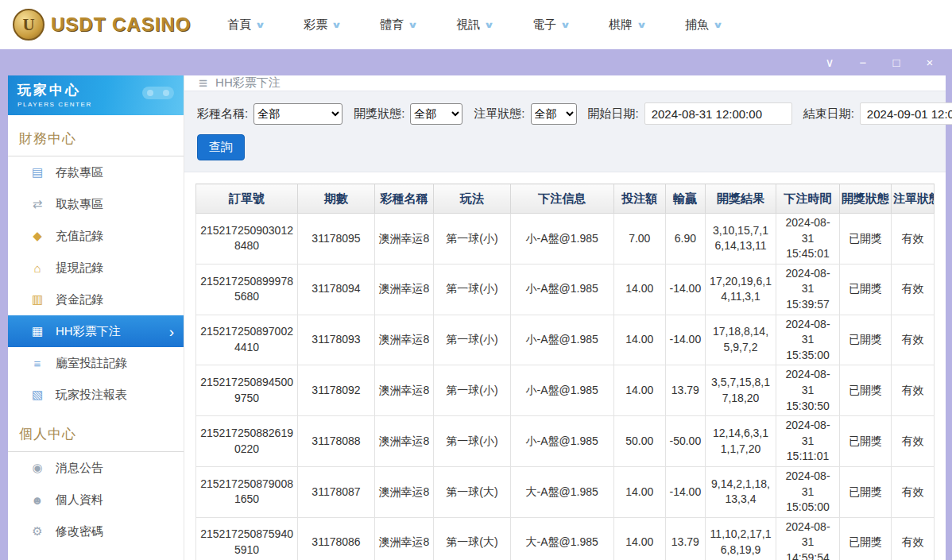 This screenshot has height=560, width=952. What do you see at coordinates (95, 363) in the screenshot?
I see `sidebar-item: ≡廳室投註記錄` at bounding box center [95, 363].